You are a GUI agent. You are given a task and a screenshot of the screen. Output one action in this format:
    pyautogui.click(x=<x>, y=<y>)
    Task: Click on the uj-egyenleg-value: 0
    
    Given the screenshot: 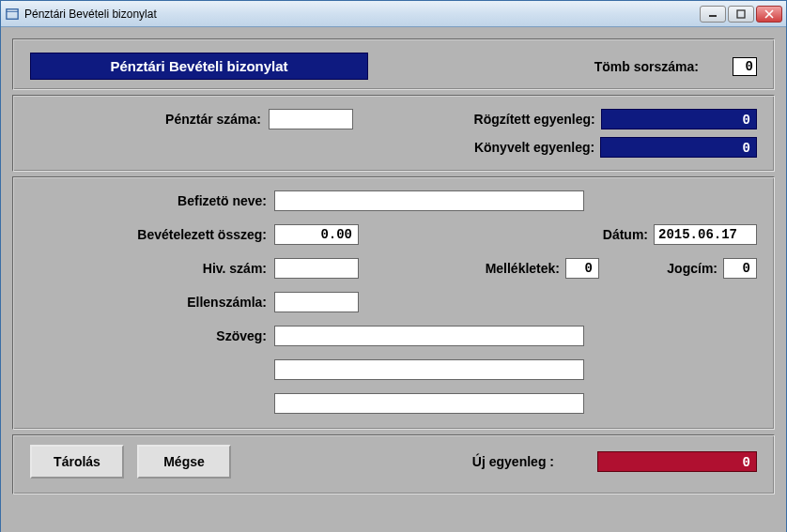 What is the action you would take?
    pyautogui.click(x=677, y=462)
    